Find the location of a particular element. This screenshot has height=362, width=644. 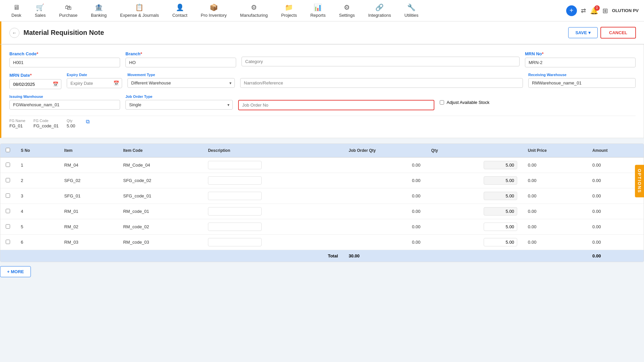

row-sno: 6 is located at coordinates (37, 242).